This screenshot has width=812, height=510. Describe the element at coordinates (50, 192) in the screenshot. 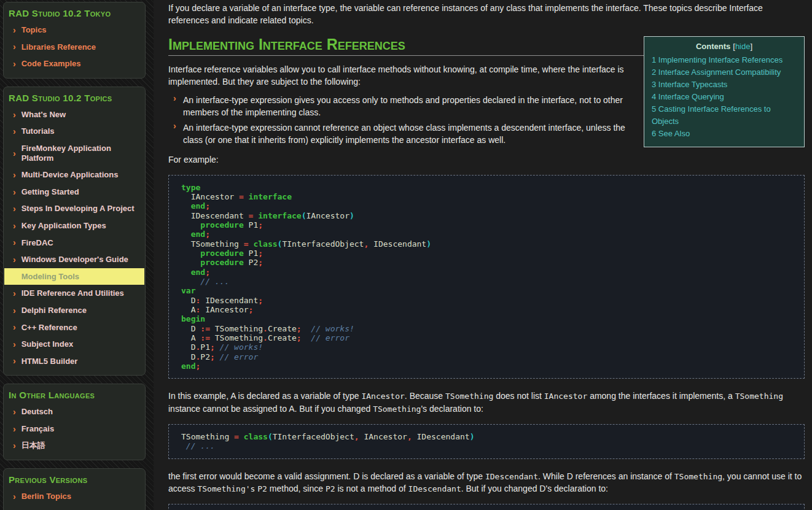

I see `sidebar-link: Getting Started` at that location.